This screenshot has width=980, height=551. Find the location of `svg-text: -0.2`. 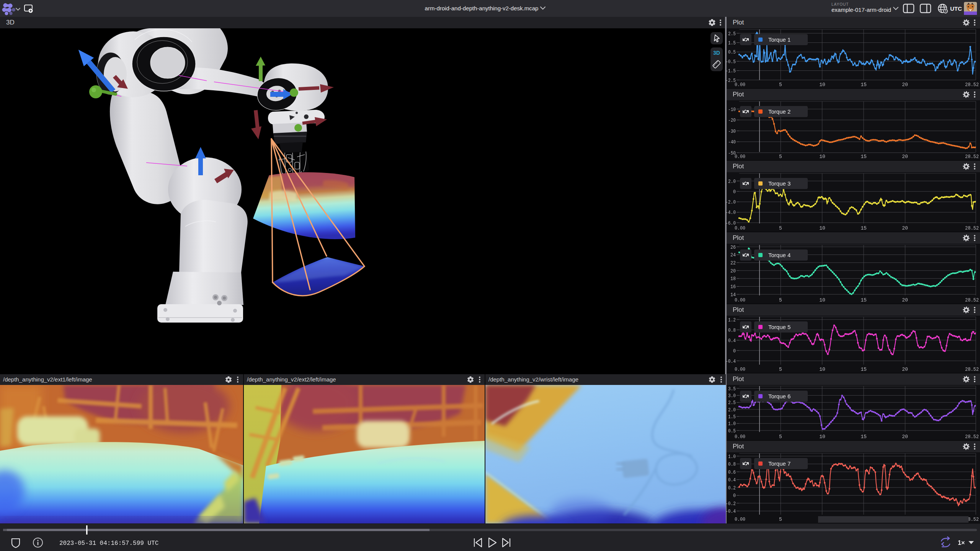

svg-text: -0.2 is located at coordinates (730, 504).